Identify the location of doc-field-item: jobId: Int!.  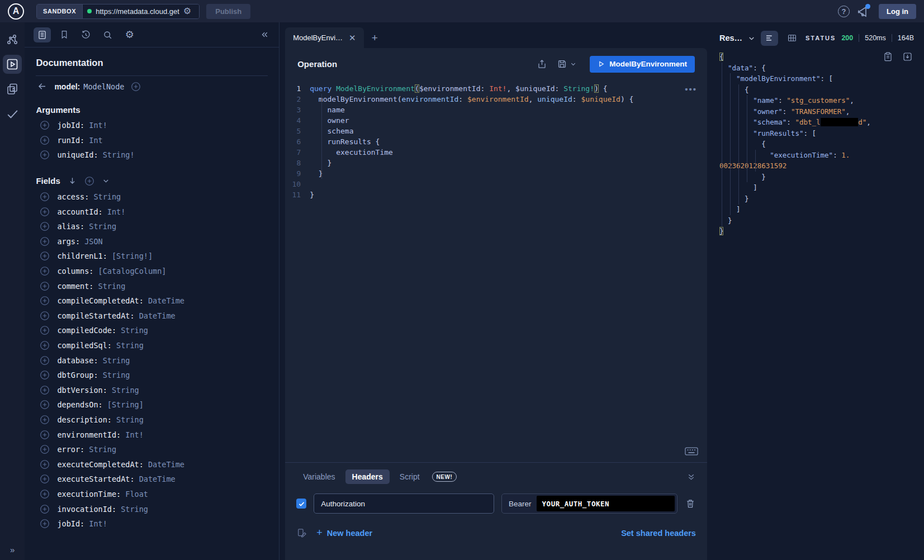
(152, 524).